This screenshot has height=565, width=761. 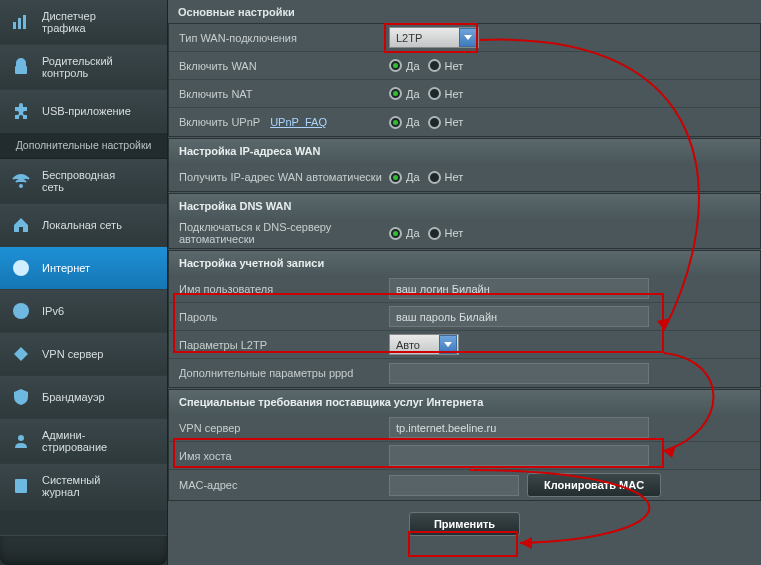 I want to click on radio-wanip-yes: Да, so click(x=404, y=178).